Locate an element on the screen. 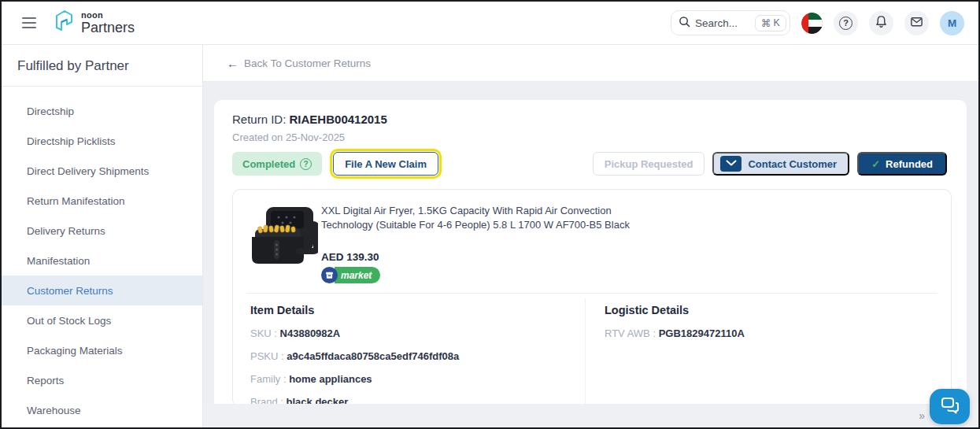 The image size is (980, 429). hamburger-menu-icon is located at coordinates (29, 23).